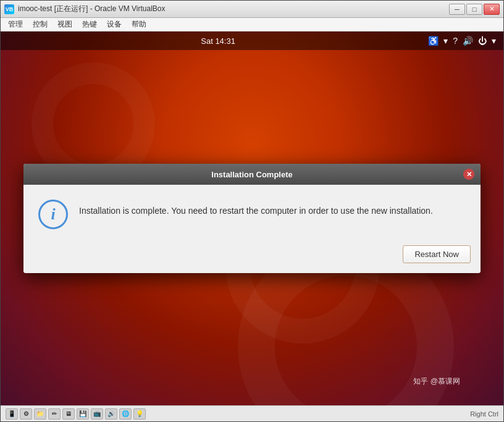 Image resolution: width=504 pixels, height=422 pixels. Describe the element at coordinates (437, 255) in the screenshot. I see `restart-now-button: Restart Now` at that location.